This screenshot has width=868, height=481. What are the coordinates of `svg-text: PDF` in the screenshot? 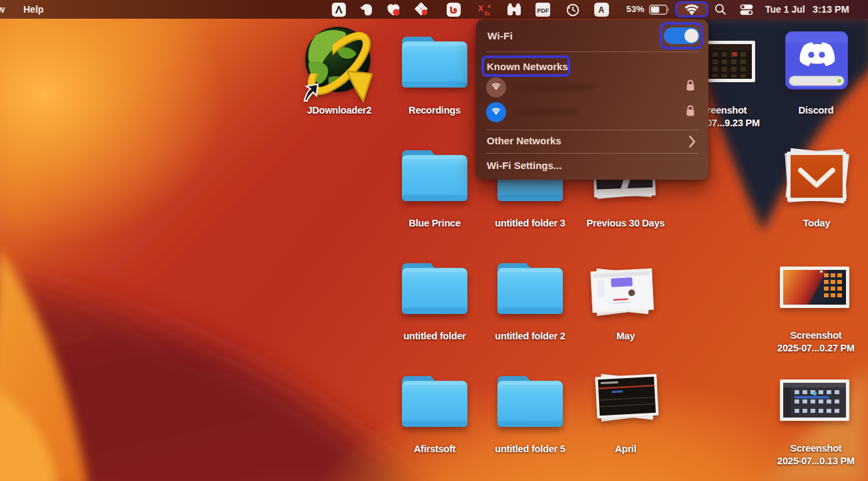 It's located at (544, 11).